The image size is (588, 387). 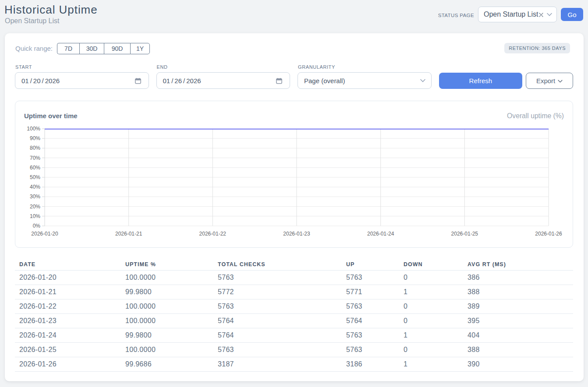 I want to click on svg-text: 70%, so click(x=35, y=158).